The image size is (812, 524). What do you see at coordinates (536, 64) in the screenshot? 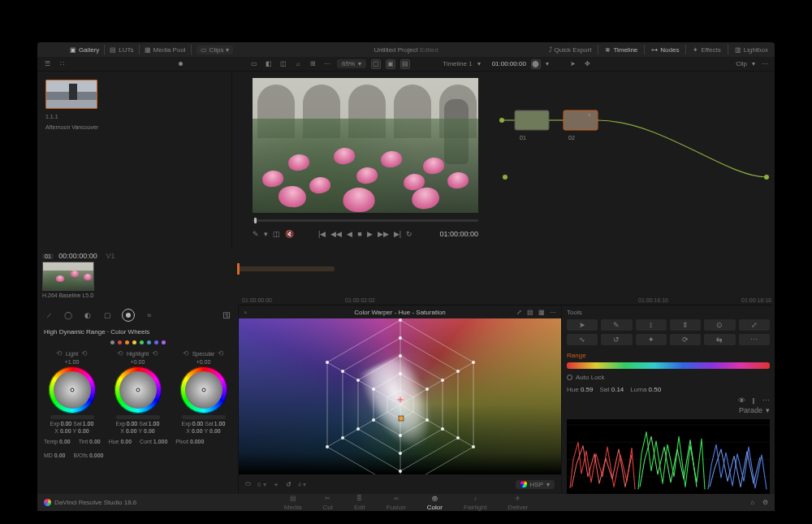
I see `record-icon: ⬤` at bounding box center [536, 64].